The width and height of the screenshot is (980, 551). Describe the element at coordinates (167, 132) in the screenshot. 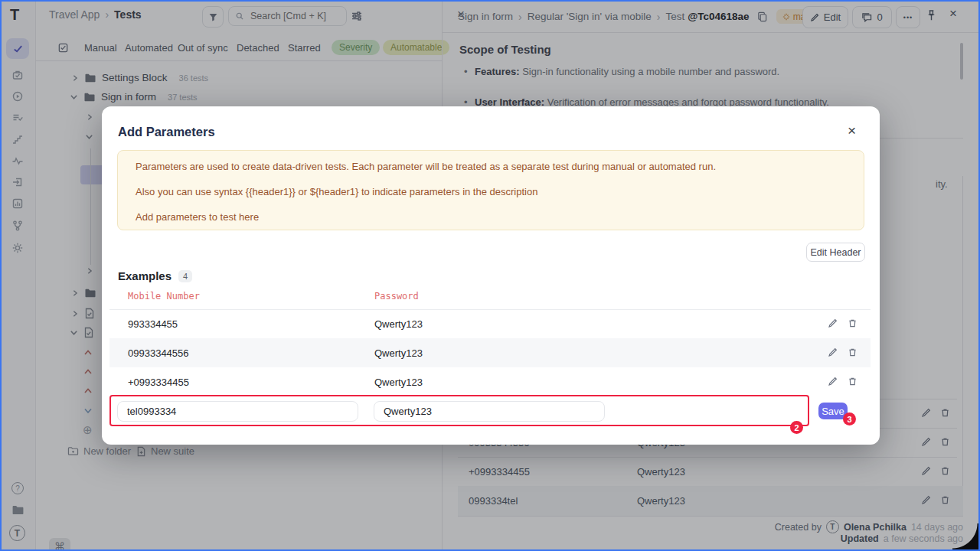

I see `modal-title: Add Parameters` at that location.